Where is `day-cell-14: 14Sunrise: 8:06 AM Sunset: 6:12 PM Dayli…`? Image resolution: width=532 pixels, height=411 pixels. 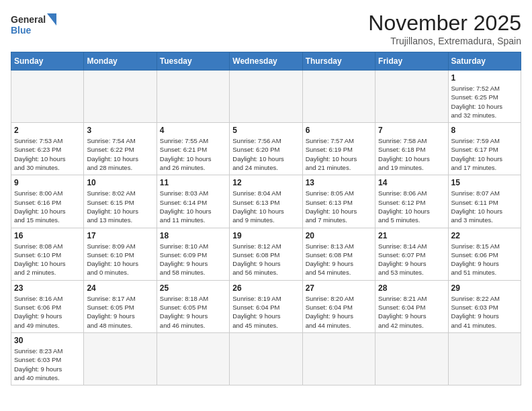
day-cell-14: 14Sunrise: 8:06 AM Sunset: 6:12 PM Dayli… is located at coordinates (412, 201).